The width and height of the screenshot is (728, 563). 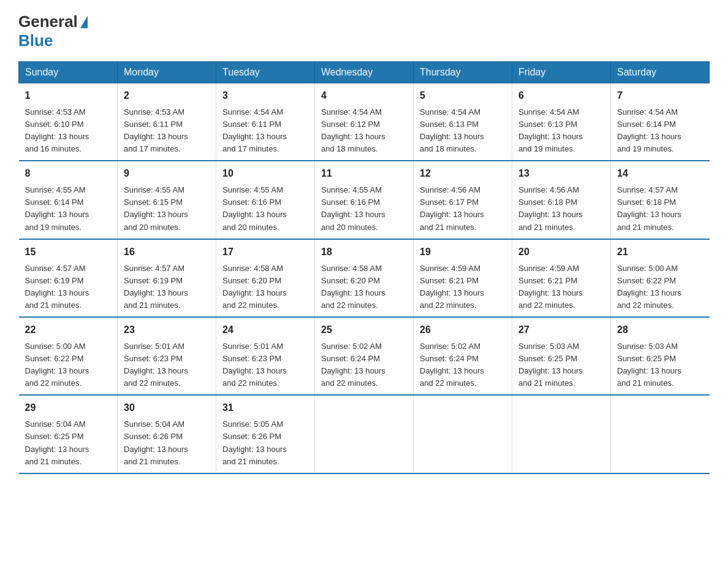 I want to click on day-number: 9, so click(x=167, y=174).